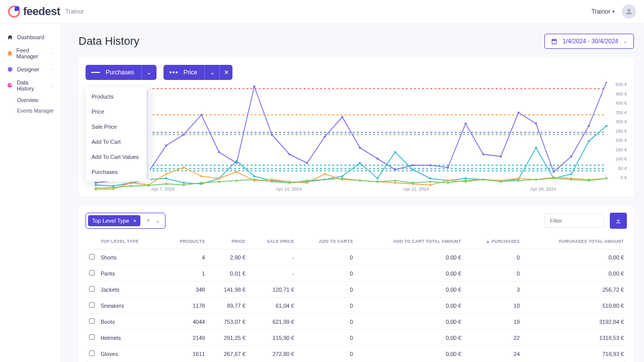  I want to click on close-icon: ×, so click(135, 221).